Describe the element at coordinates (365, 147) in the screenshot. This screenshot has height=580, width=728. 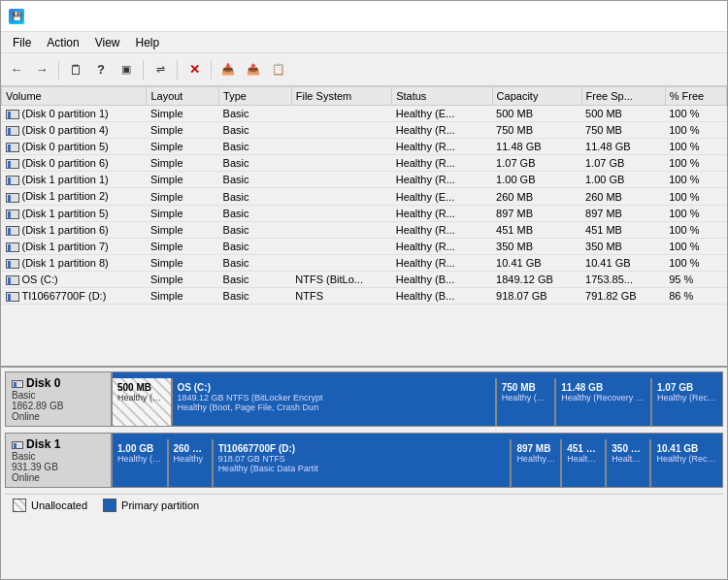
I see `table-row: (Disk 0 partition 5) Simple Basic Health…` at that location.